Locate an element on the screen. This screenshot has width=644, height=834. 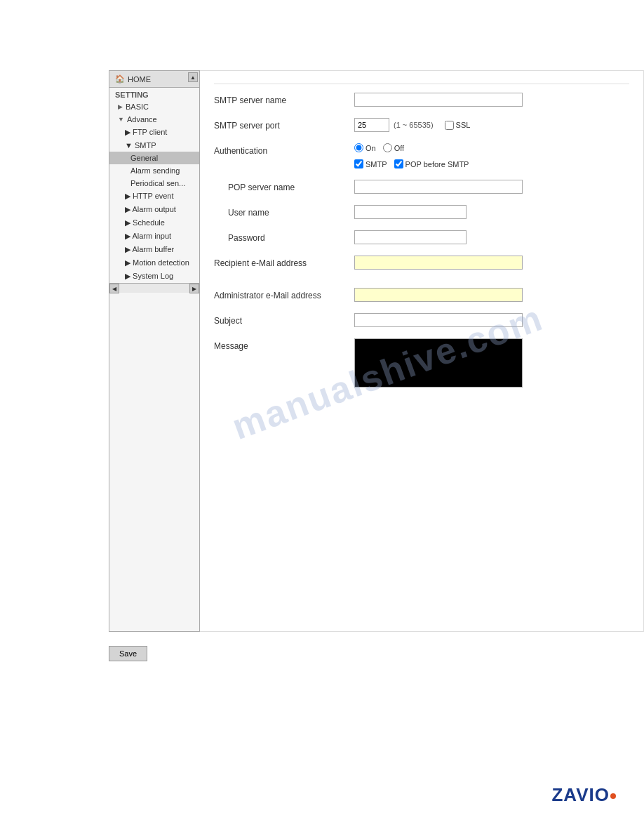
http-event-arrow-icon: ▶ is located at coordinates (128, 196).